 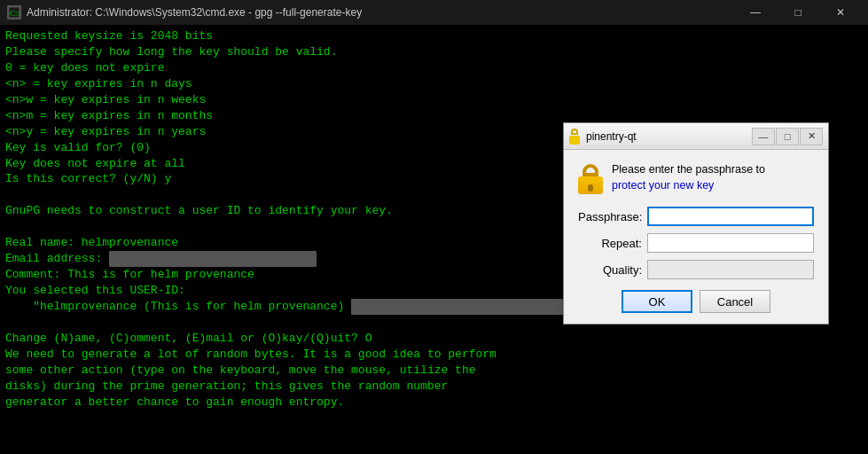 I want to click on line-4: <n> = key expires in n days, so click(x=434, y=84).